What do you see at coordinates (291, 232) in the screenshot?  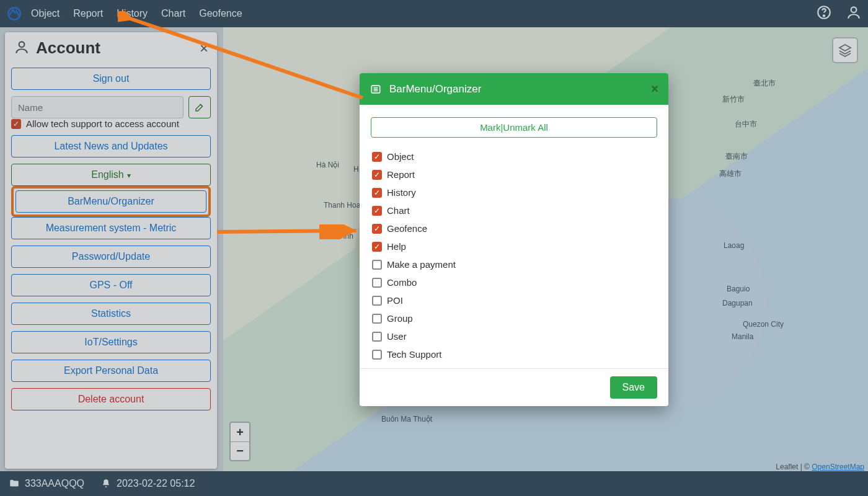 I see `annotation-arrow-mid` at bounding box center [291, 232].